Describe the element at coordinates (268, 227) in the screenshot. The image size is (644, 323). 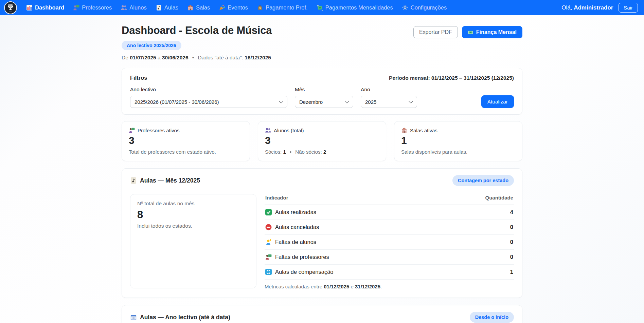
I see `no-entry-icon` at that location.